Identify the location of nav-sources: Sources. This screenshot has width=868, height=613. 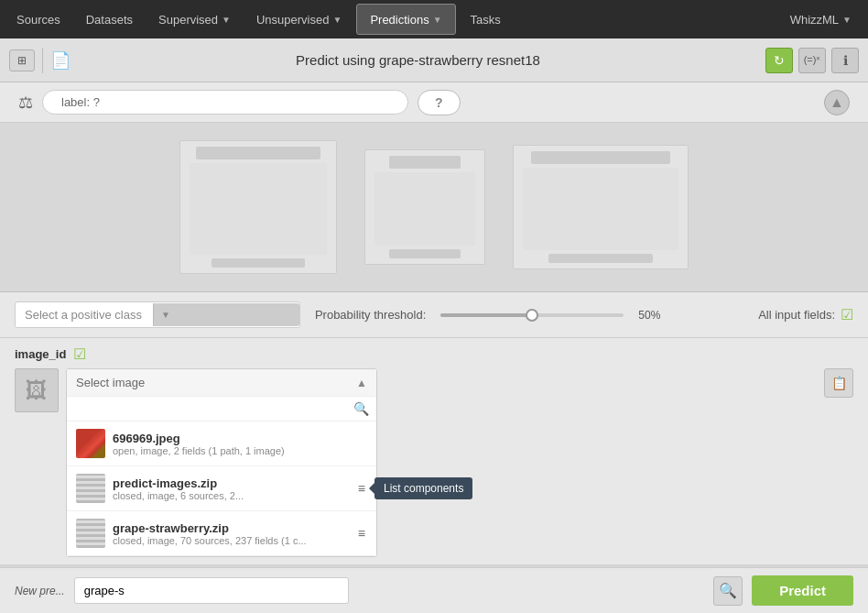
(38, 19).